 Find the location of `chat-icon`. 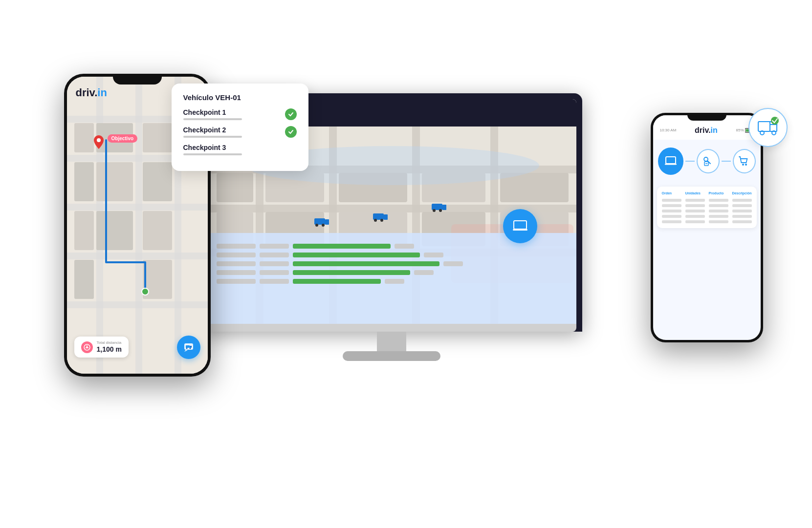

chat-icon is located at coordinates (189, 347).